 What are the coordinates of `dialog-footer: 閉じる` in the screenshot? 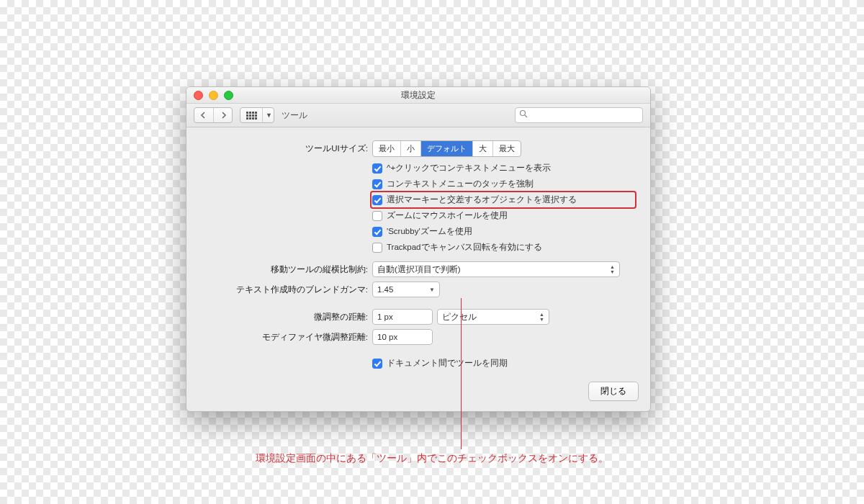 It's located at (418, 393).